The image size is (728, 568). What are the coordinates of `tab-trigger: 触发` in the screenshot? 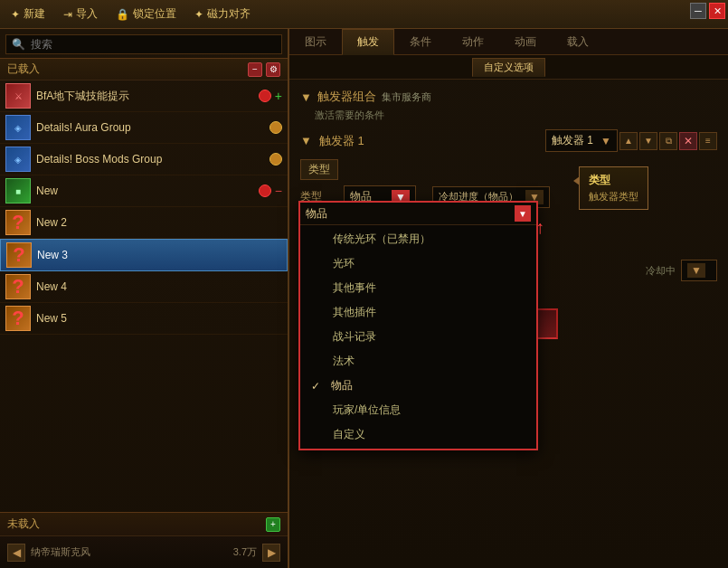 It's located at (368, 42).